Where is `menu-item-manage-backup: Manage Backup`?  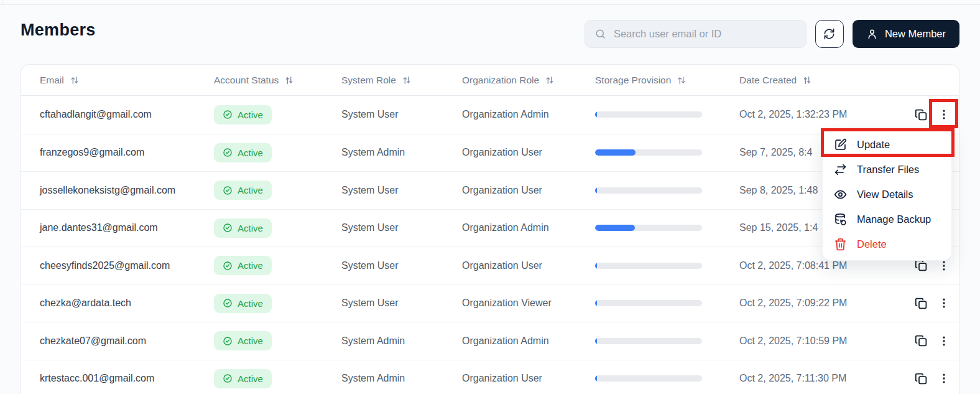 menu-item-manage-backup: Manage Backup is located at coordinates (887, 219).